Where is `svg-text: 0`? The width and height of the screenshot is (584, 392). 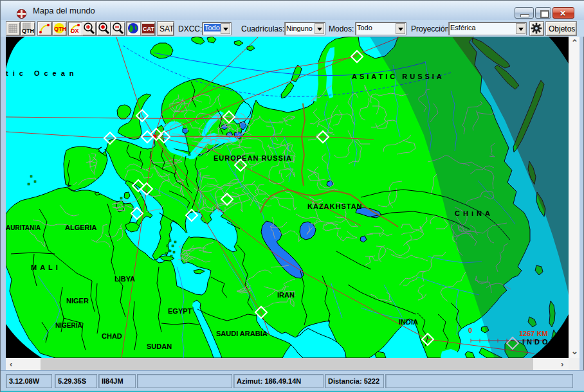
svg-text: 0 is located at coordinates (470, 330).